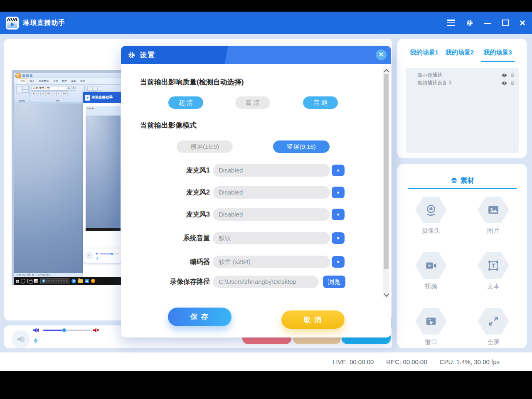  I want to click on materials-panel: 素材 摄像头 图片 视频, so click(462, 256).